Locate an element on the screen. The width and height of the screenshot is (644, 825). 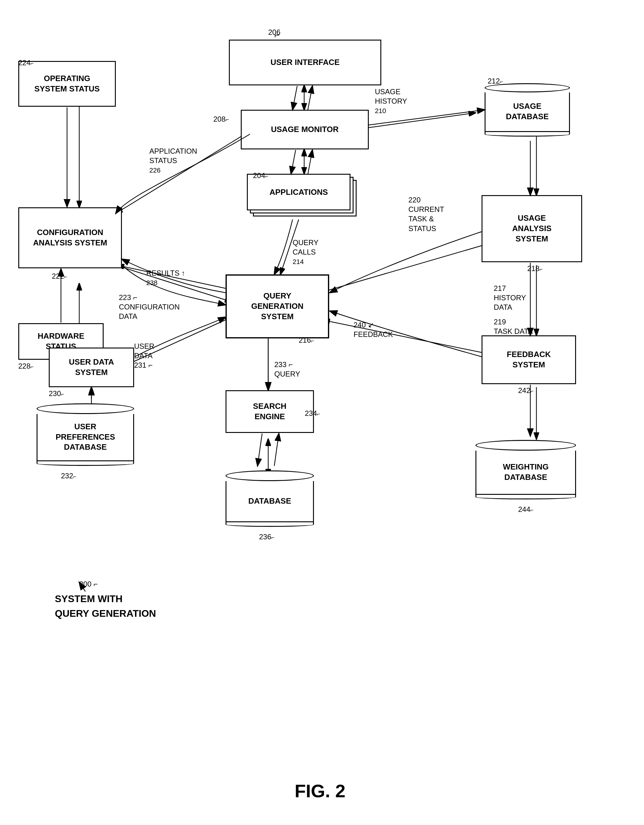
feedback-label: 240 ↙FEEDBACK is located at coordinates (373, 329).